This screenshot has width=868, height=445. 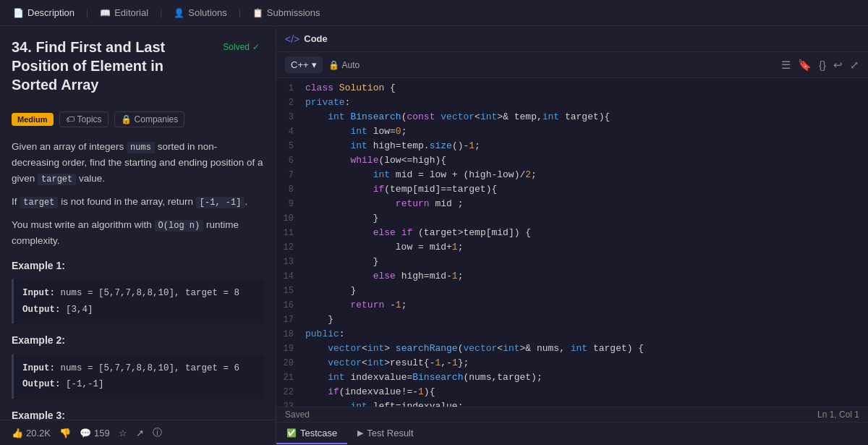 What do you see at coordinates (328, 103) in the screenshot?
I see `line-content-2: private:` at bounding box center [328, 103].